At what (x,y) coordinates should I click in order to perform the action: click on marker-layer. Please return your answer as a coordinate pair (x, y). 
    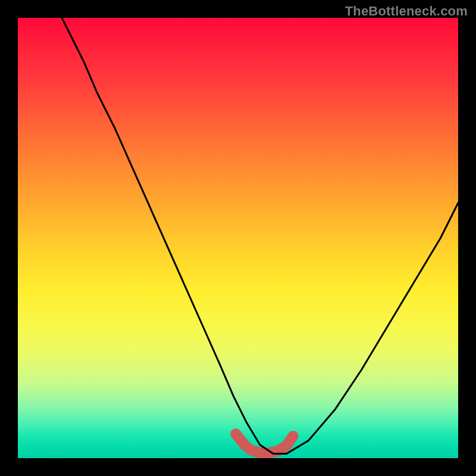
    Looking at the image, I should click on (264, 443).